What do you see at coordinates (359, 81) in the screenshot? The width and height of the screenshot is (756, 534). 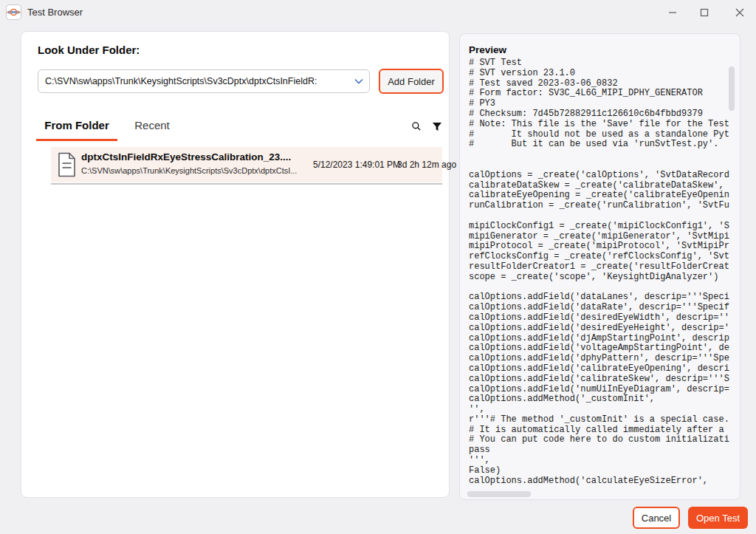 I see `chevron-down-icon` at bounding box center [359, 81].